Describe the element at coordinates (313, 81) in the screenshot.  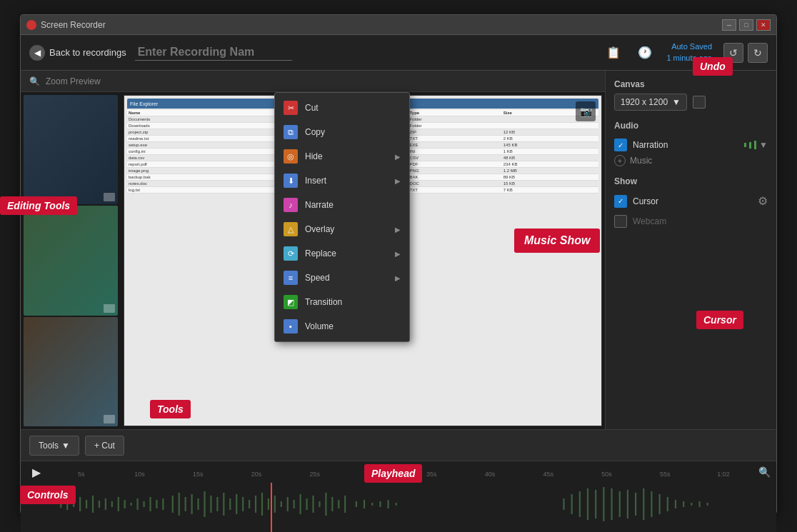
I see `zoom-bar: 🔍 Zoom Preview` at that location.